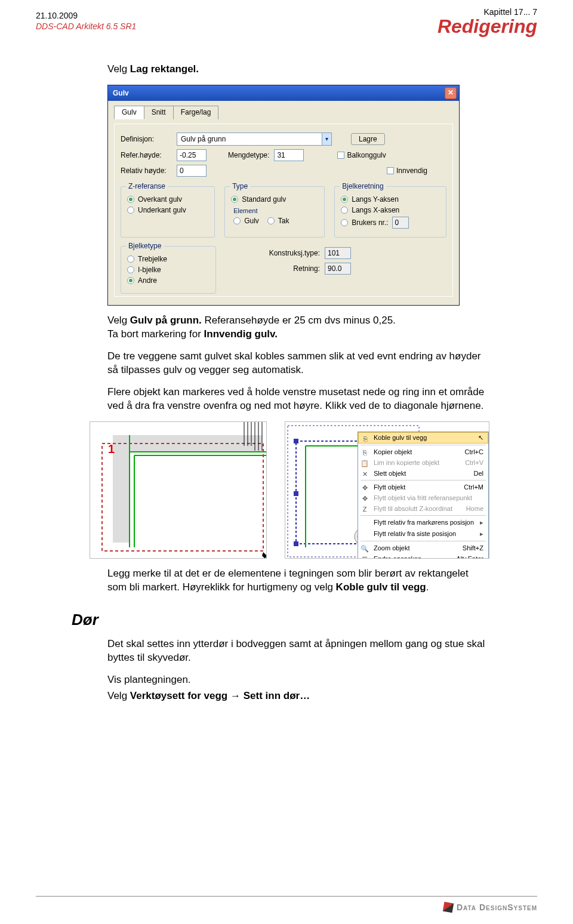 The height and width of the screenshot is (924, 573). Describe the element at coordinates (178, 490) in the screenshot. I see `illustration-drag-rectangle: 1 2 1 2` at that location.